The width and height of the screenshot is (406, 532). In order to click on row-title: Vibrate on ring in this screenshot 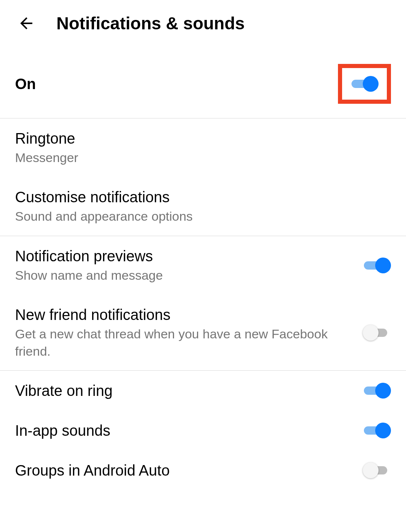, I will do `click(183, 391)`.